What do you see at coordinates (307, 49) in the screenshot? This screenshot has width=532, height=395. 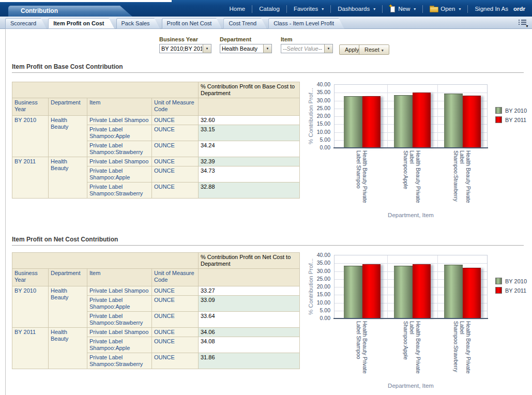 I see `item-select: --Select Value-- ▼` at bounding box center [307, 49].